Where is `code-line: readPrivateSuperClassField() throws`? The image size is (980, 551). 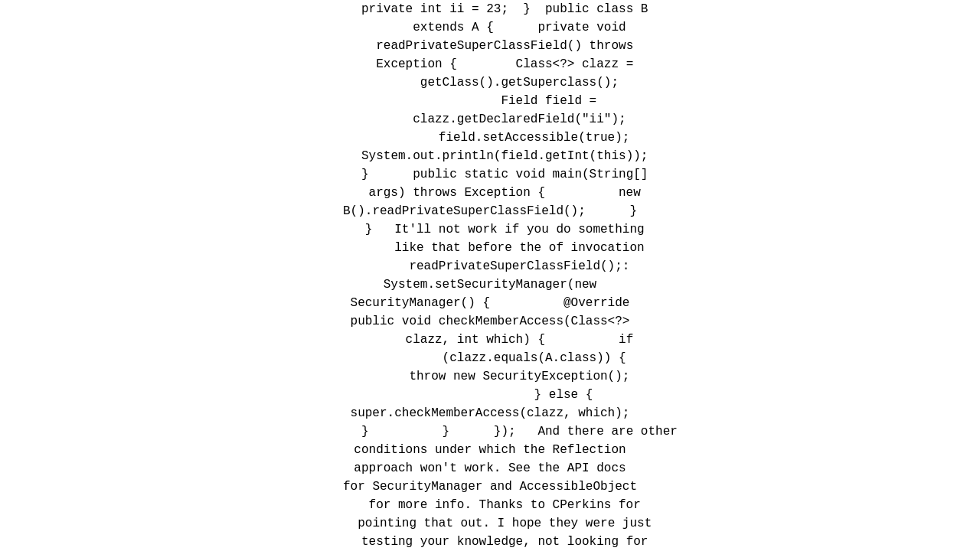 code-line: readPrivateSuperClassField() throws is located at coordinates (490, 46).